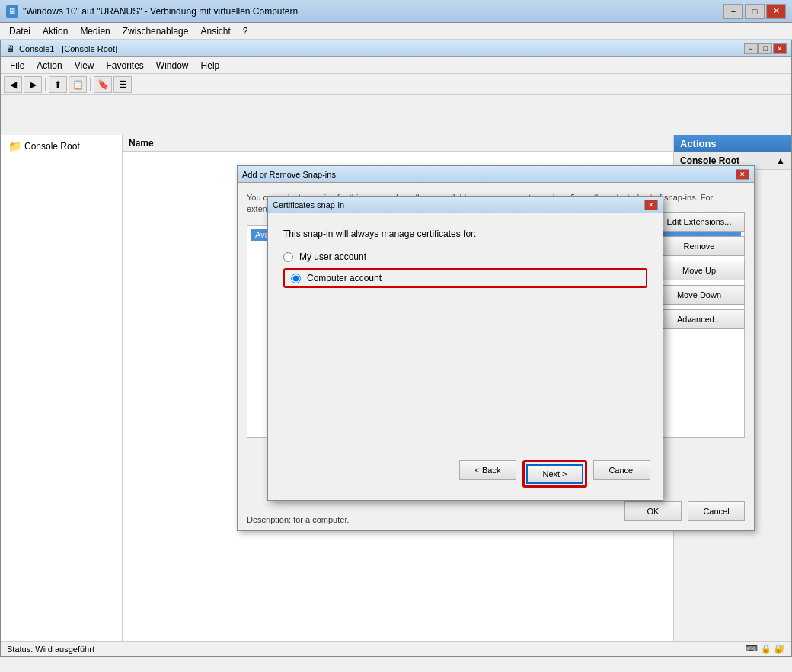 The height and width of the screenshot is (672, 792). Describe the element at coordinates (742, 174) in the screenshot. I see `dialog-bg-close-button: ✕` at that location.